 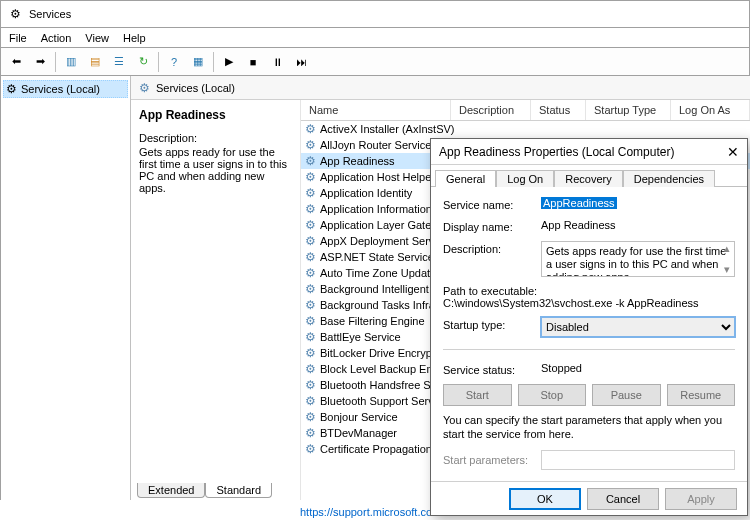 What do you see at coordinates (95, 62) in the screenshot?
I see `properties-tb-button: ▤` at bounding box center [95, 62].